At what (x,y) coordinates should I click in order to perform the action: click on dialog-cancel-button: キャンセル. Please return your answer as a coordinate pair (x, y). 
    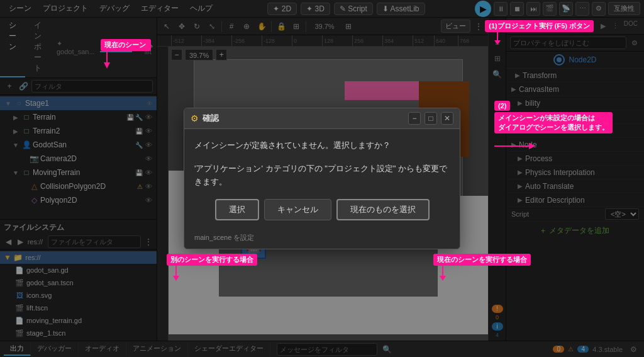
    Looking at the image, I should click on (298, 210).